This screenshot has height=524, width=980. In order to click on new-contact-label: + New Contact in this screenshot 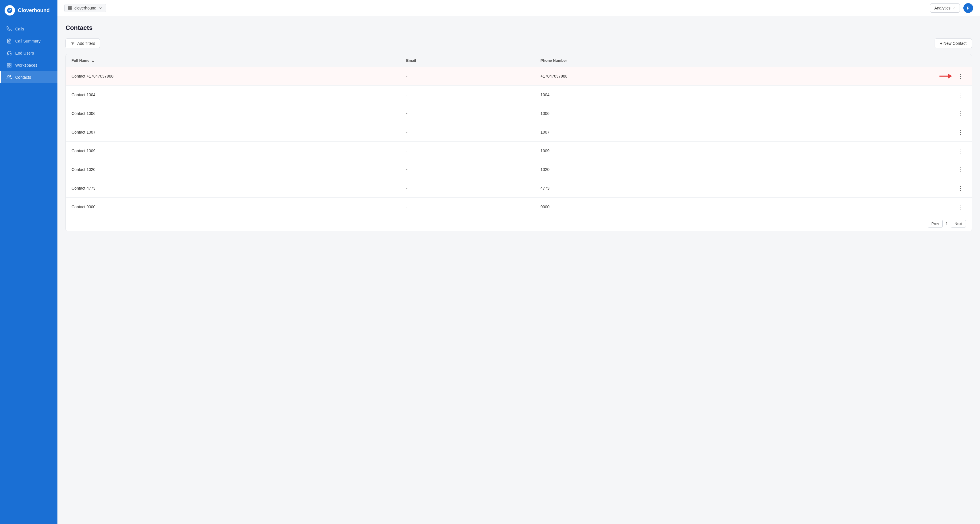, I will do `click(953, 43)`.